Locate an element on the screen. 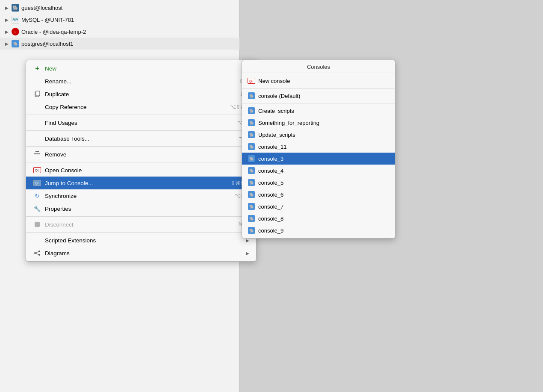  submenu-label-console-8: console_8 is located at coordinates (271, 219).